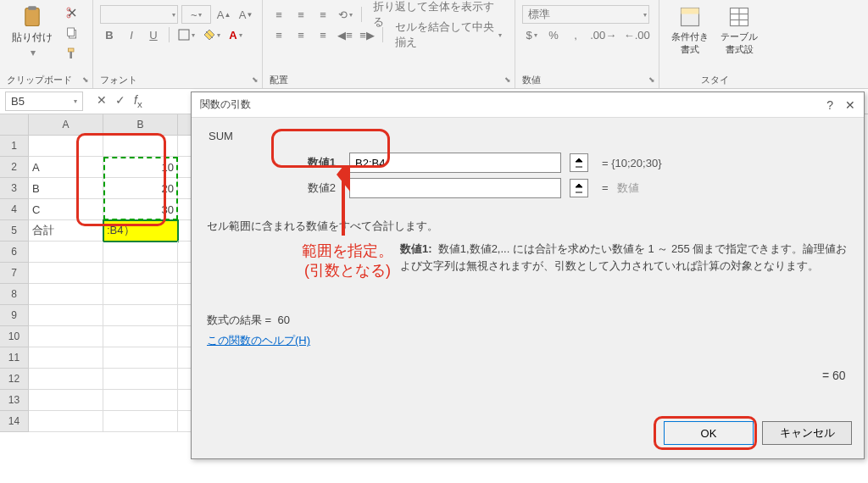 The height and width of the screenshot is (483, 868). What do you see at coordinates (259, 341) in the screenshot?
I see `function-help-link: この関数のヘルプ(H)` at bounding box center [259, 341].